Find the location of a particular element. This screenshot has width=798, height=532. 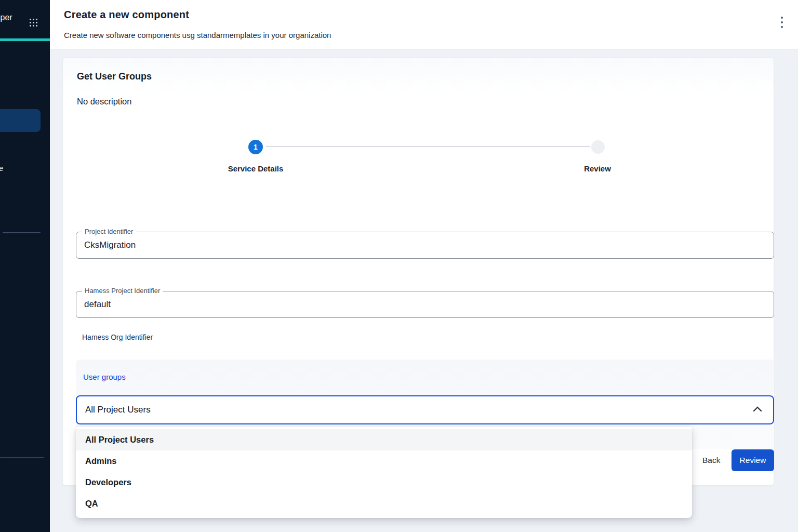

wizard-description: No description is located at coordinates (104, 102).